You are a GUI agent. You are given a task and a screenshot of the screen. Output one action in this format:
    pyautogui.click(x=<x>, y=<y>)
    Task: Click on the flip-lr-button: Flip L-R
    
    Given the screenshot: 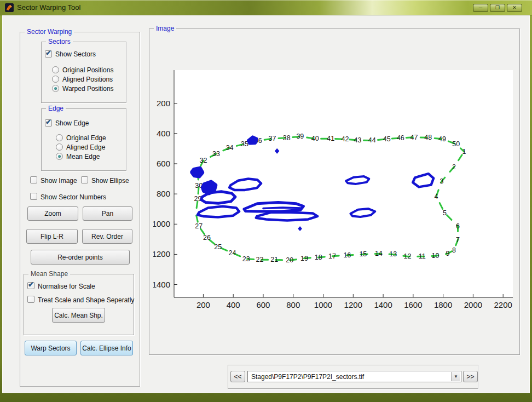 What is the action you would take?
    pyautogui.click(x=52, y=237)
    